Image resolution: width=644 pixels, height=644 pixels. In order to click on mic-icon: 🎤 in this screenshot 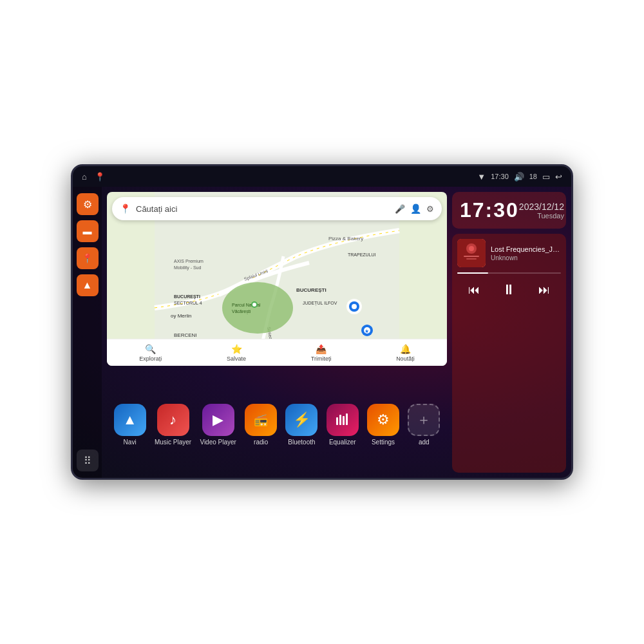, I will do `click(400, 209)`.